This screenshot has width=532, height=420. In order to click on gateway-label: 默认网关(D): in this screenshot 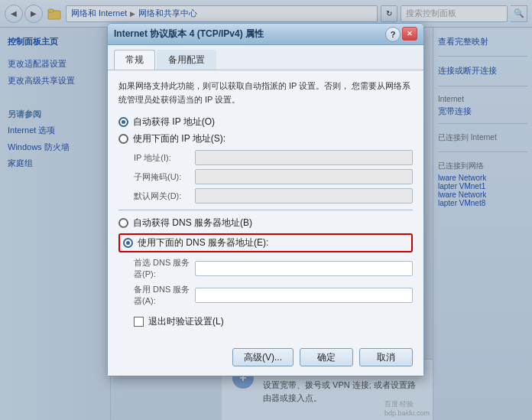, I will do `click(164, 196)`.